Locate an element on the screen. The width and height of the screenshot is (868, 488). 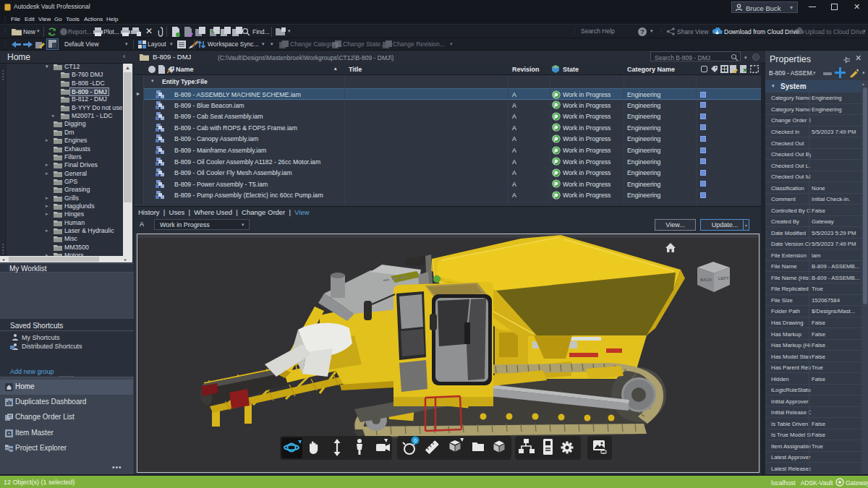
svg-text: LEFT is located at coordinates (723, 278).